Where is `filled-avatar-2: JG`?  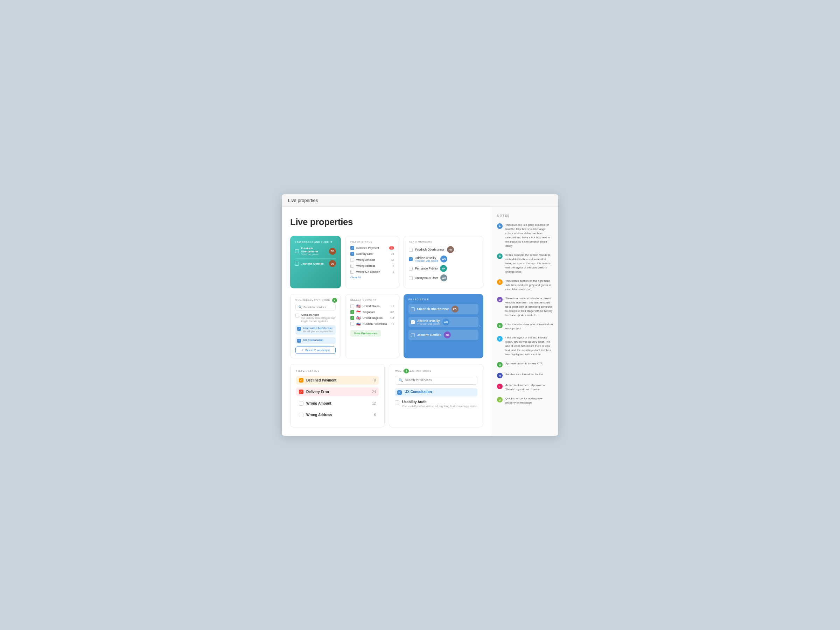 filled-avatar-2: JG is located at coordinates (447, 335).